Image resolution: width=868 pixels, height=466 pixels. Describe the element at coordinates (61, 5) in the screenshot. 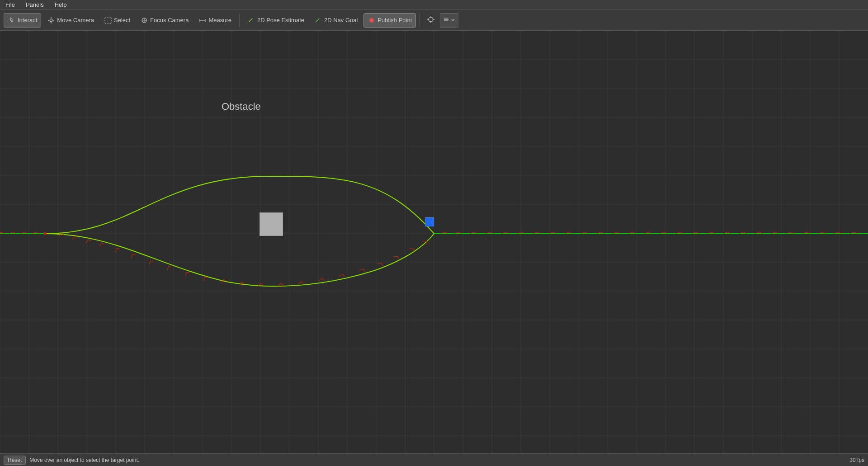

I see `menu-help: Help` at that location.